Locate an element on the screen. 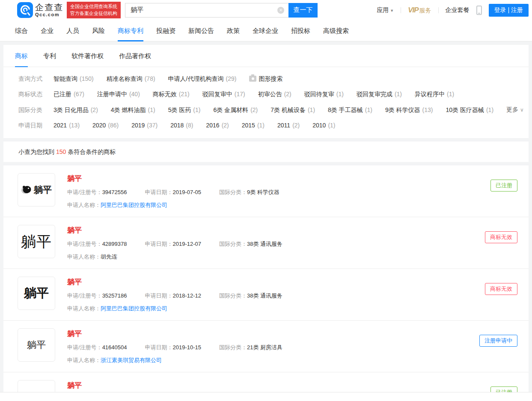 This screenshot has width=532, height=401. filter-row-trademark-status: 商标状态 已注册(67) 注册申请中(40) 商标无效(21) 驳回复审中(17… is located at coordinates (269, 94).